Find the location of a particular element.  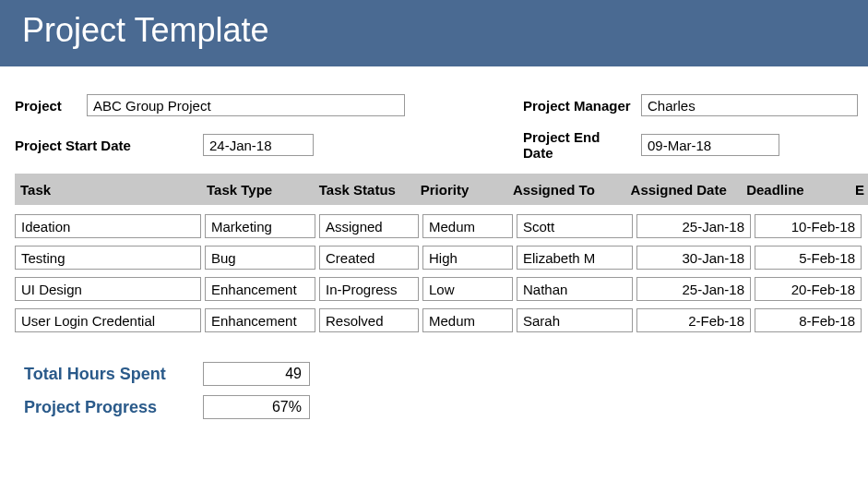

summary-section: Total Hours Spent Project Progress is located at coordinates (441, 391).